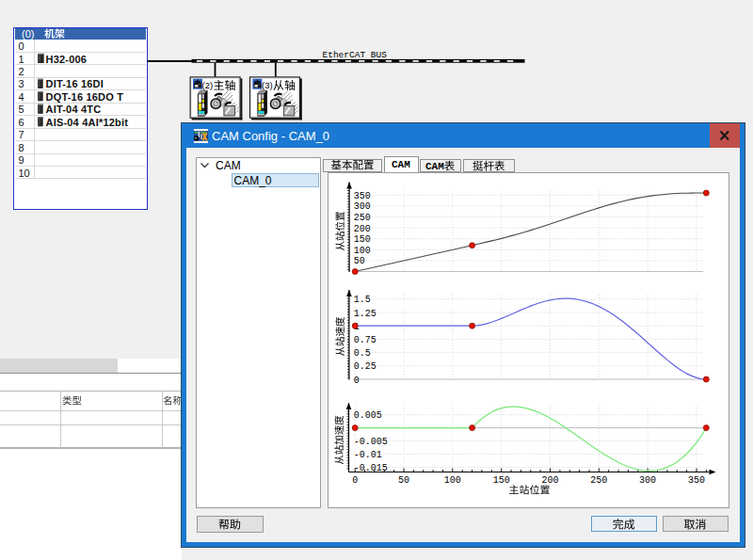  What do you see at coordinates (367, 416) in the screenshot?
I see `svg-text: 0.005` at bounding box center [367, 416].